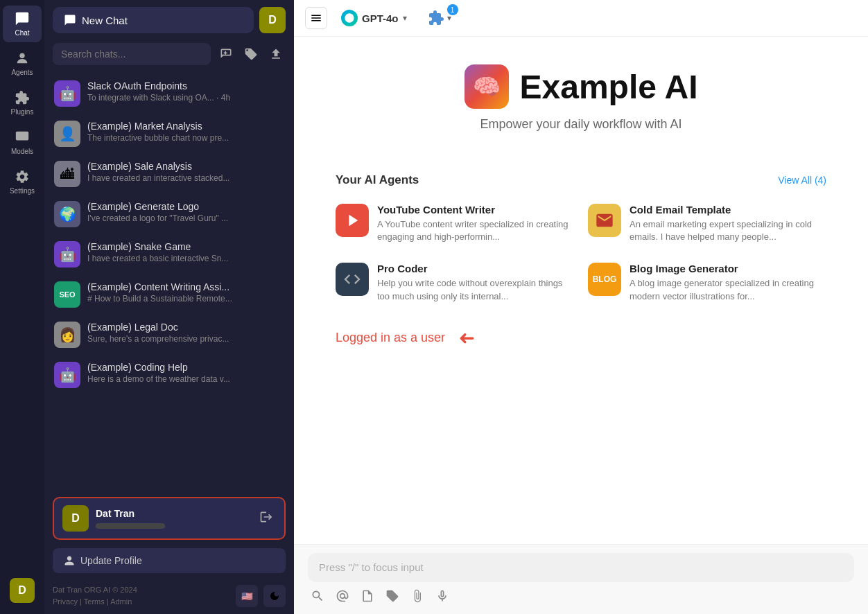  I want to click on youtube-play-icon, so click(352, 220).